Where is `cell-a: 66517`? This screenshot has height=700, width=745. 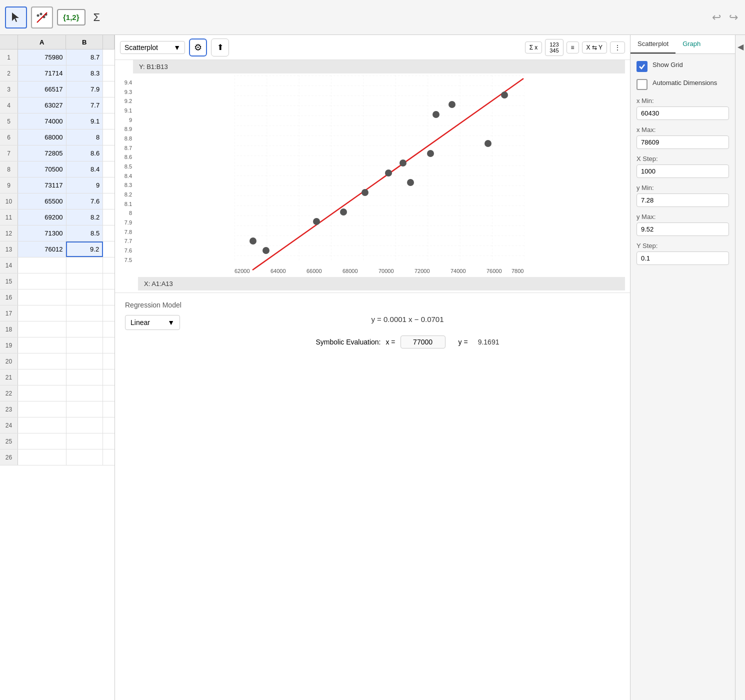
cell-a: 66517 is located at coordinates (42, 89).